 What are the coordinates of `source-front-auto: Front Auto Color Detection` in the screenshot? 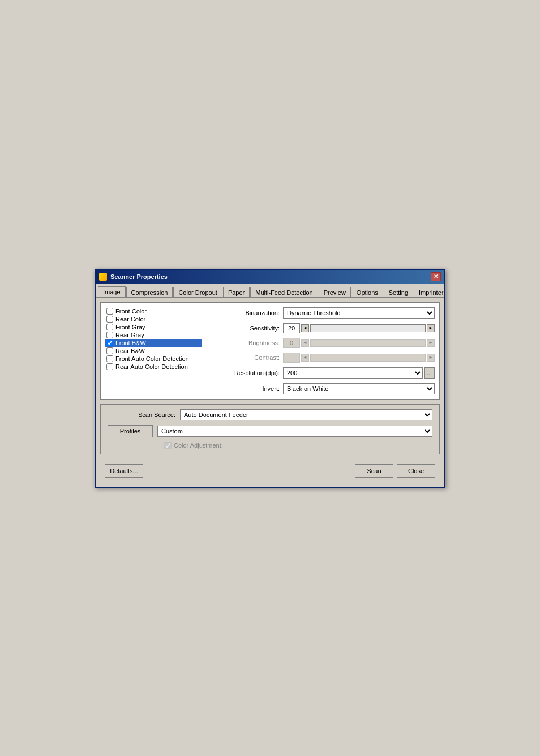 It's located at (153, 359).